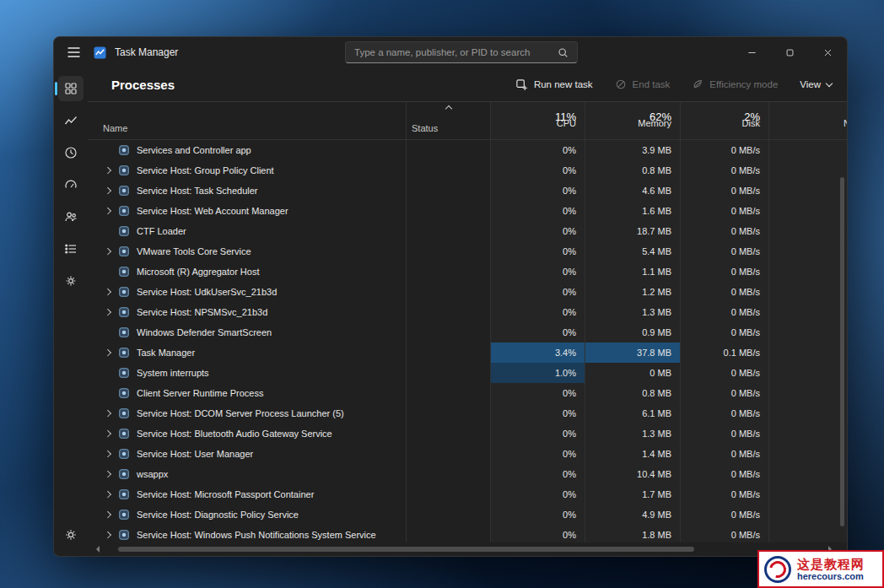  What do you see at coordinates (461, 52) in the screenshot?
I see `search-box` at bounding box center [461, 52].